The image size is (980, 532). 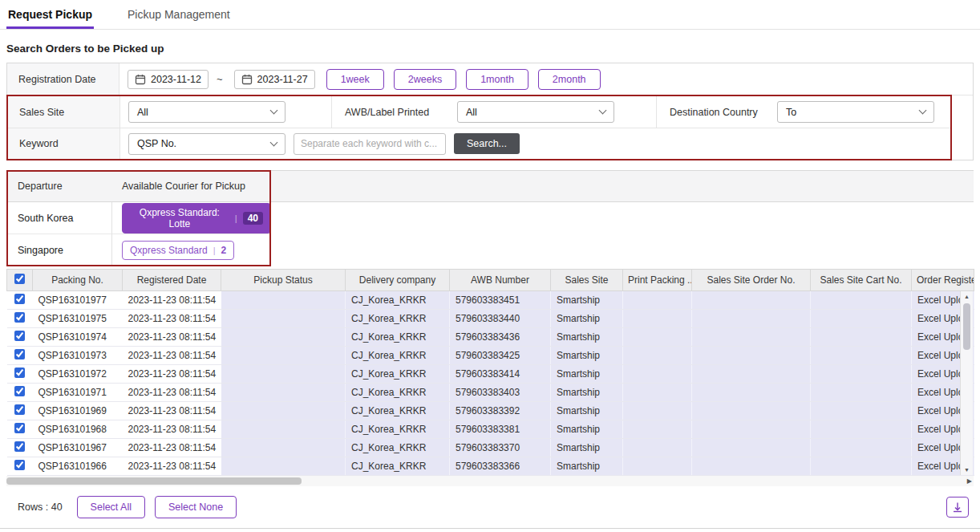 What do you see at coordinates (491, 430) in the screenshot?
I see `table-row: QSP1631019682023-11-23 08:11:54CJ_Korea_…` at bounding box center [491, 430].